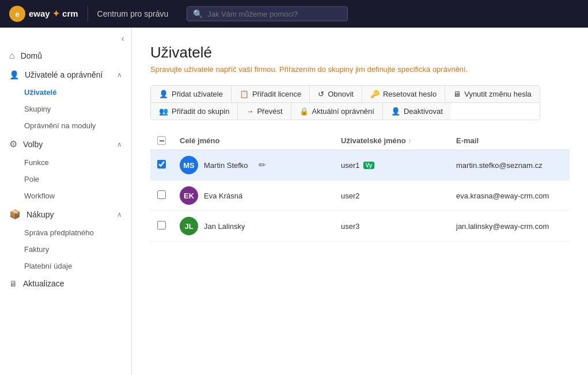 The width and height of the screenshot is (588, 375). I want to click on edit-icon: ✏, so click(263, 165).